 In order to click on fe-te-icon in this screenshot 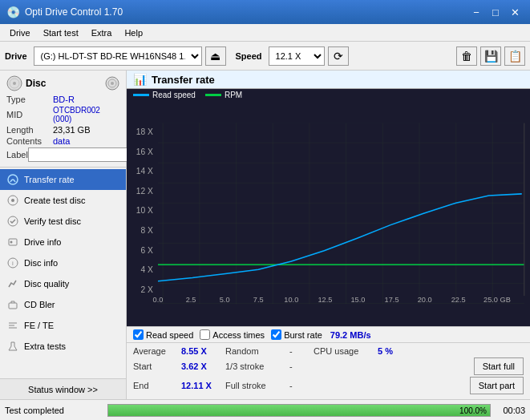, I will do `click(13, 325)`.